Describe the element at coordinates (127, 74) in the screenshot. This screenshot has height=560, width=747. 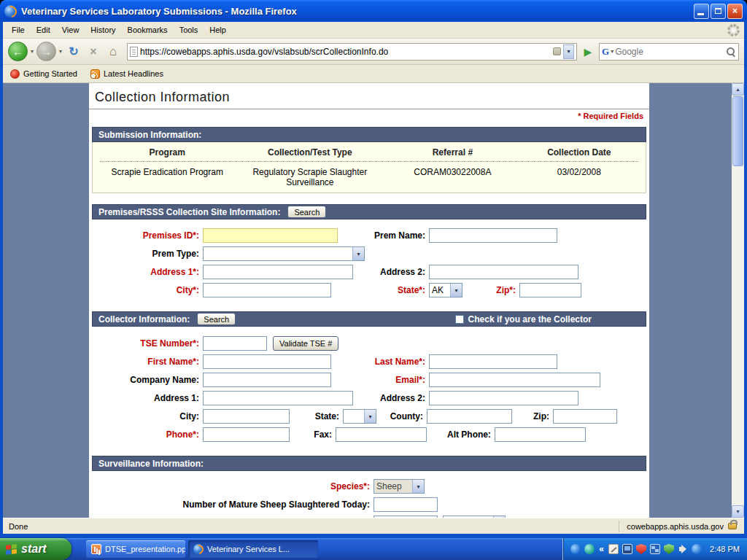
I see `bookmark-latest-headlines: Latest Headlines` at that location.